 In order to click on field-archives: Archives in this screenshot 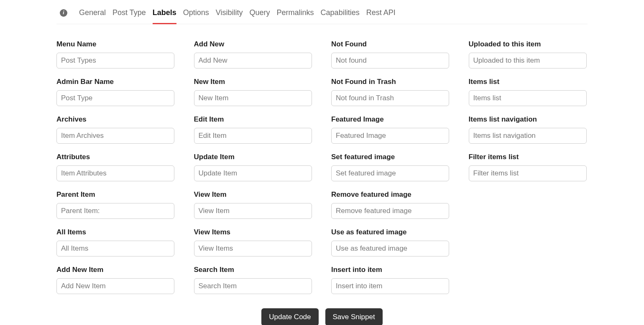, I will do `click(116, 129)`.